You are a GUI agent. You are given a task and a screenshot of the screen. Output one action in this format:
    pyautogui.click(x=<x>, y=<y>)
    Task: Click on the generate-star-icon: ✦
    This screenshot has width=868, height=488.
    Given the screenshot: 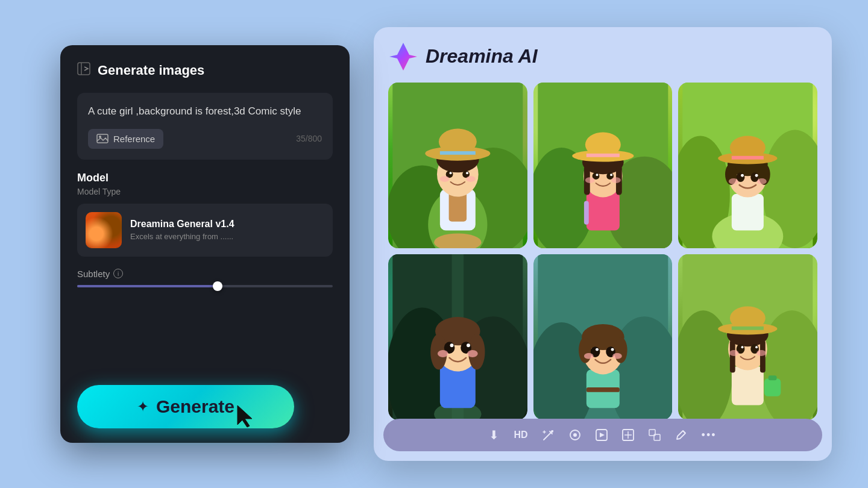 What is the action you would take?
    pyautogui.click(x=143, y=407)
    